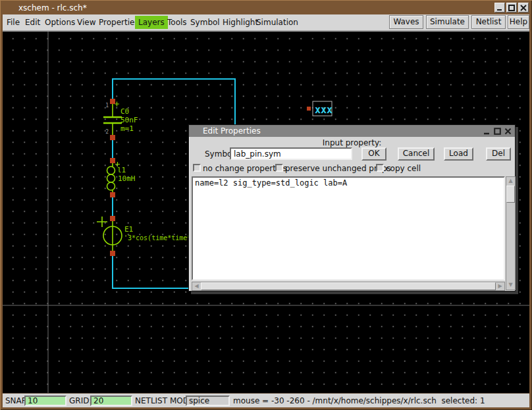  I want to click on preserve-unchanged-props-checkbox, so click(279, 168).